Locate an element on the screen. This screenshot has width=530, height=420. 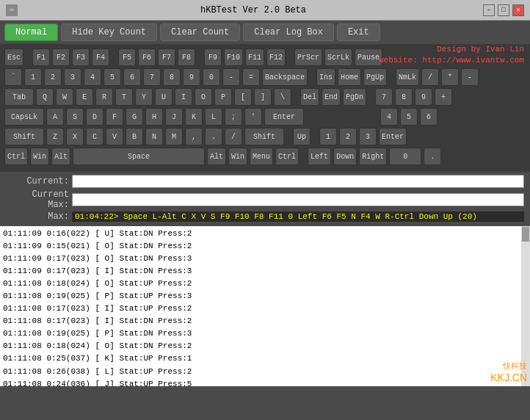
key-menu: Menu is located at coordinates (261, 156).